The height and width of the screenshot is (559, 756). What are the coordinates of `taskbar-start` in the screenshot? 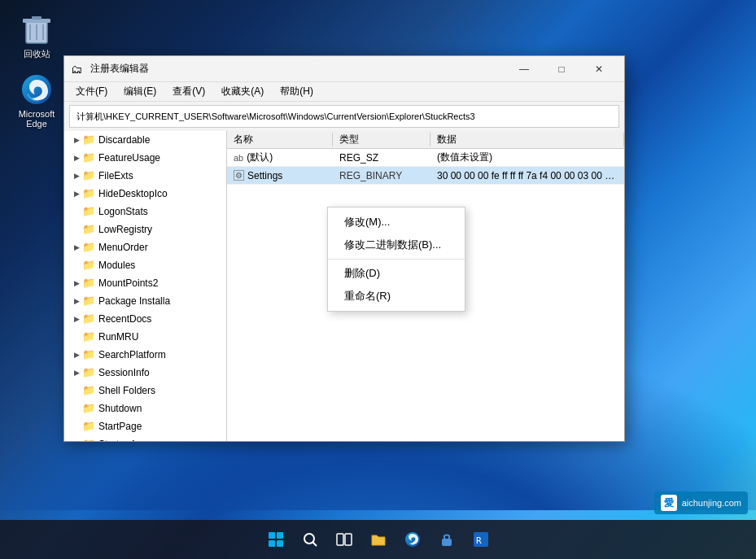 It's located at (276, 539).